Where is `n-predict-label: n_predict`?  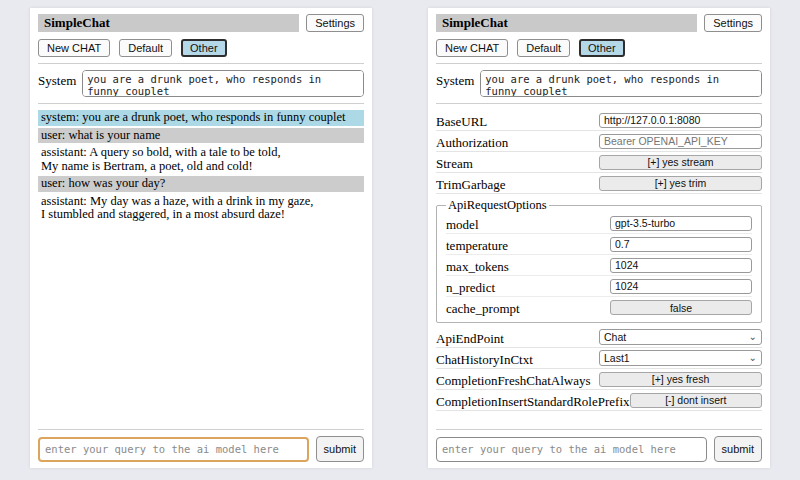 n-predict-label: n_predict is located at coordinates (470, 286).